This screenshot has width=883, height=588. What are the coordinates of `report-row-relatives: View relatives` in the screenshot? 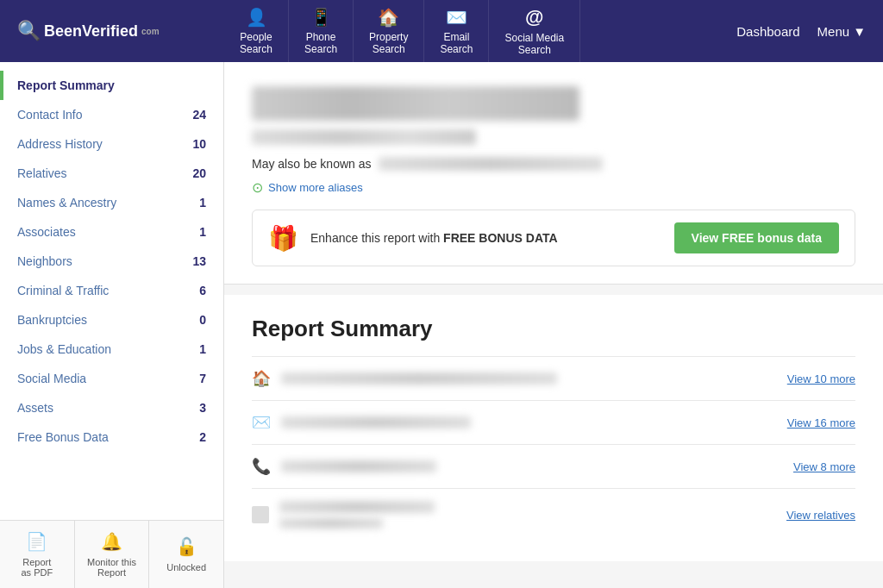 It's located at (554, 514).